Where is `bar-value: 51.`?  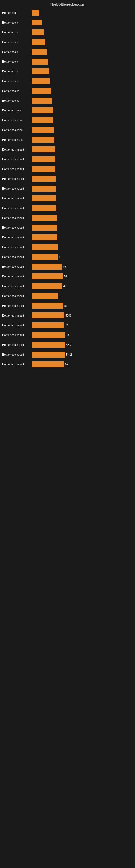
bar-value: 51. is located at coordinates (66, 276).